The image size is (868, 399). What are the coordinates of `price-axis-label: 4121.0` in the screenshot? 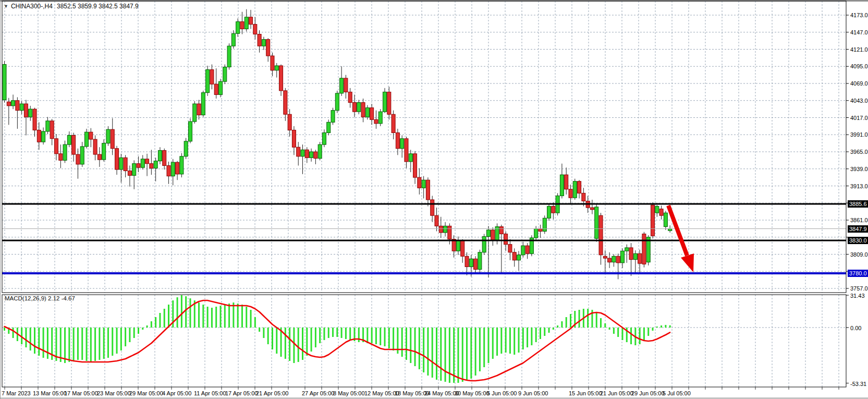 It's located at (859, 50).